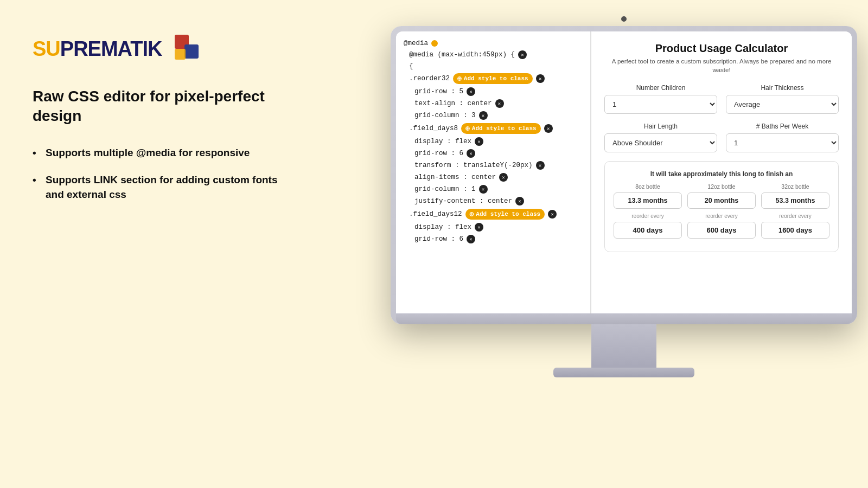  I want to click on bullet-item-2: Supports LINK section for adding custom …, so click(168, 188).